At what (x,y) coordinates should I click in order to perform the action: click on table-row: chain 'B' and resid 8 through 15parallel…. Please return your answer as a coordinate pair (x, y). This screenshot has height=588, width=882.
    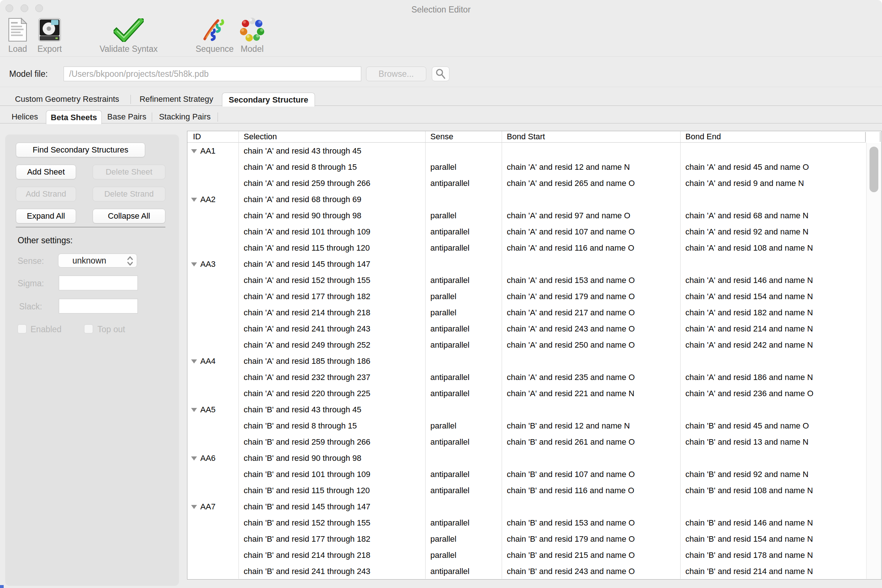
    Looking at the image, I should click on (527, 426).